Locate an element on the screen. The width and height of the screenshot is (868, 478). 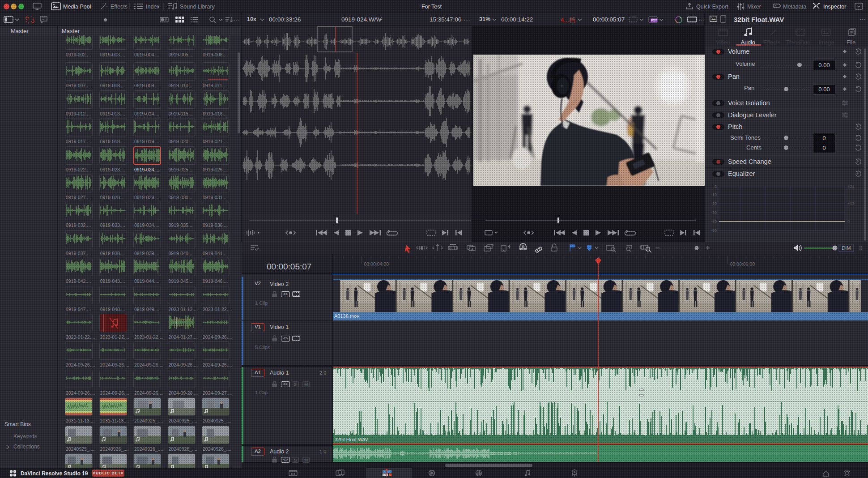
svg-text: 32bit Float.WAV is located at coordinates (352, 440).